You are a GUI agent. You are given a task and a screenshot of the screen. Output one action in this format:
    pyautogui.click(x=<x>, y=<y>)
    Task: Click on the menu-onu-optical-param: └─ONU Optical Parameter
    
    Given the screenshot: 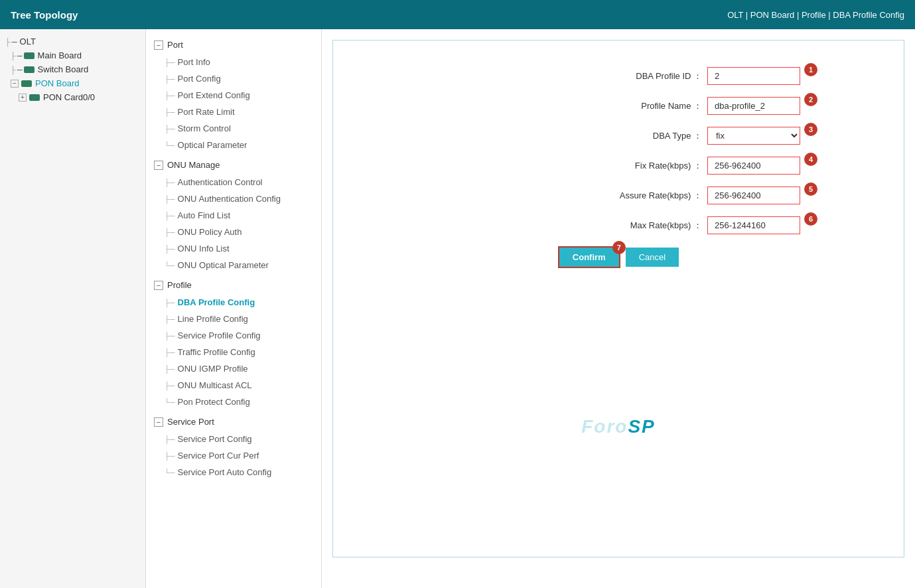 What is the action you would take?
    pyautogui.click(x=234, y=265)
    